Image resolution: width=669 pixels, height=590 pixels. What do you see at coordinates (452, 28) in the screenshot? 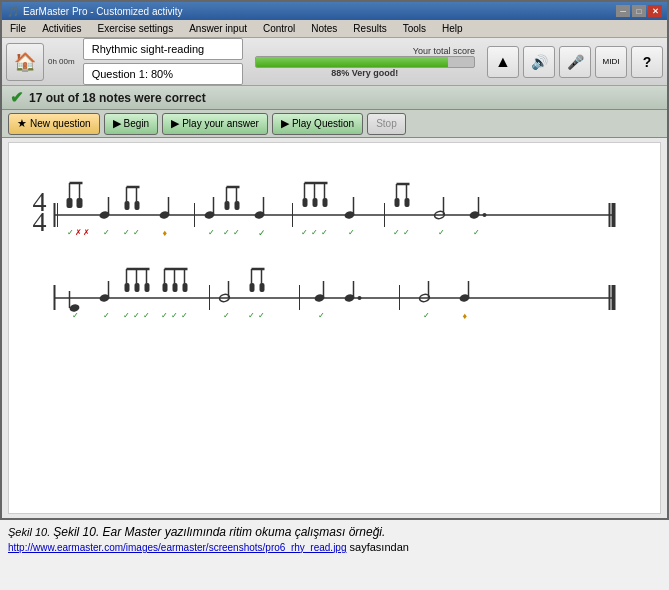
I see `menu-help: Help` at bounding box center [452, 28].